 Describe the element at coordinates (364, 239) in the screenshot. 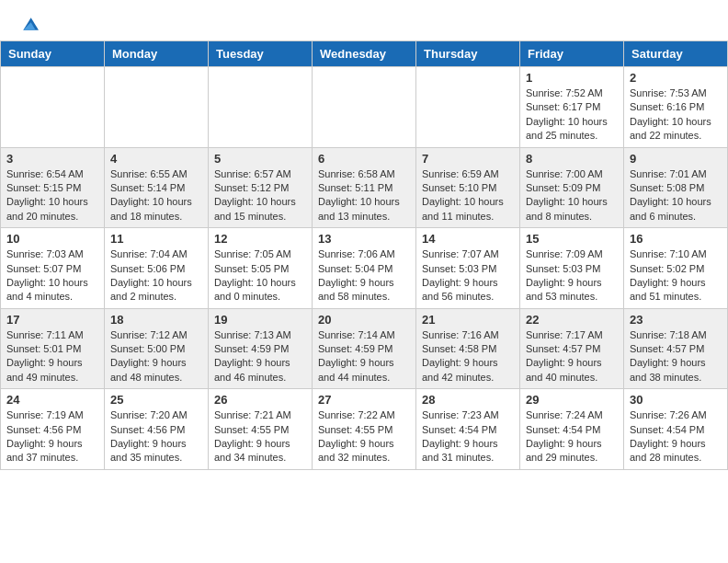

I see `day-number: 13` at that location.